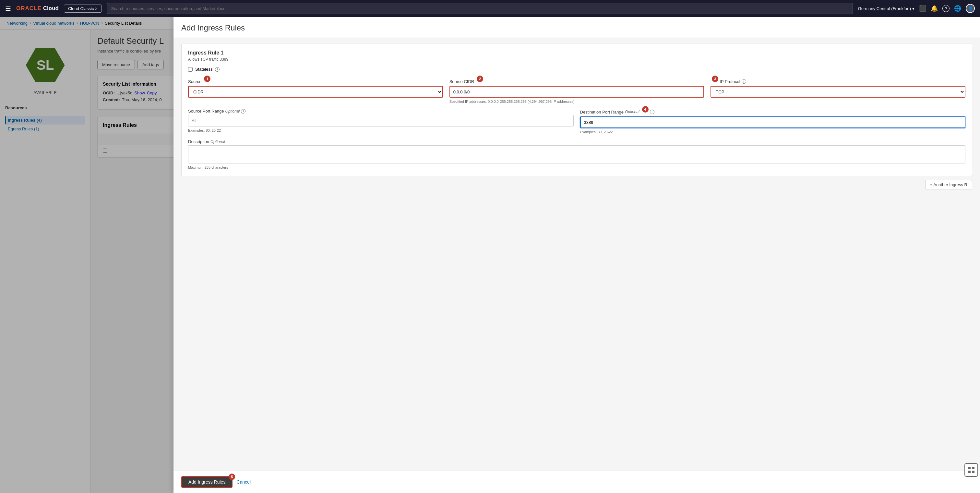  What do you see at coordinates (480, 8) in the screenshot?
I see `search-input` at bounding box center [480, 8].